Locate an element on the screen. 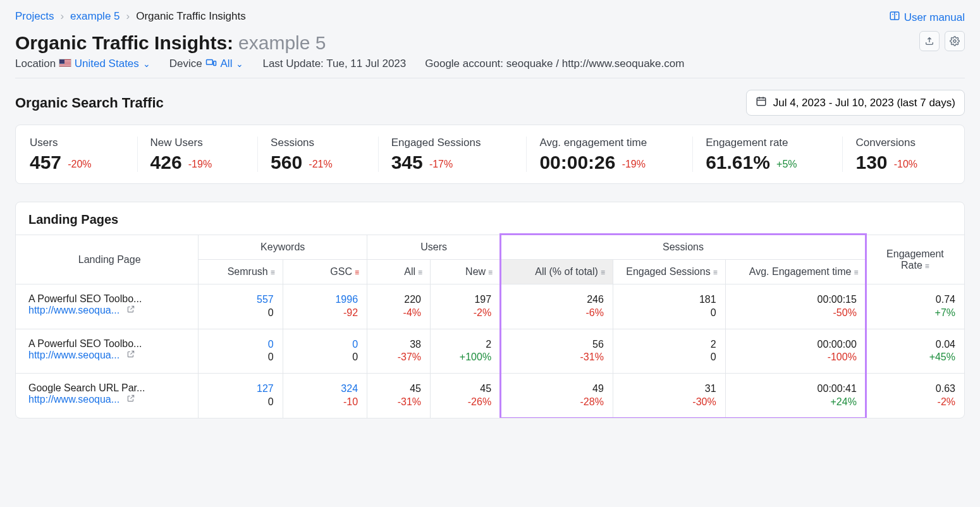 Image resolution: width=980 pixels, height=507 pixels. settings-button is located at coordinates (955, 41).